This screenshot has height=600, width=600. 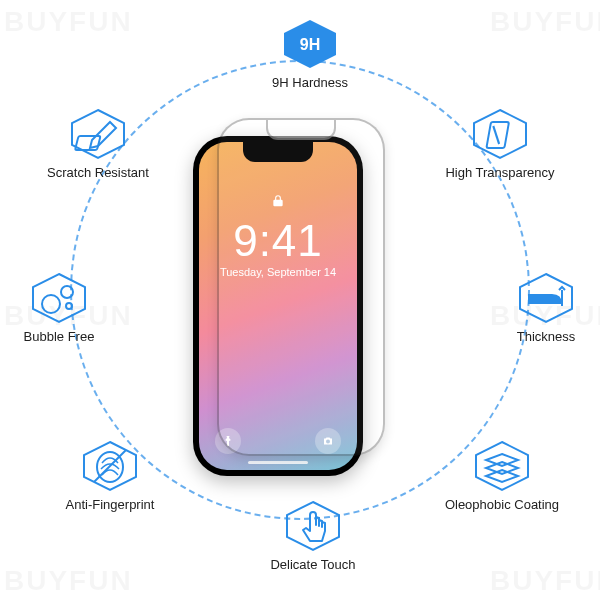 What do you see at coordinates (110, 506) in the screenshot?
I see `feature-label: Anti-Fingerprint` at bounding box center [110, 506].